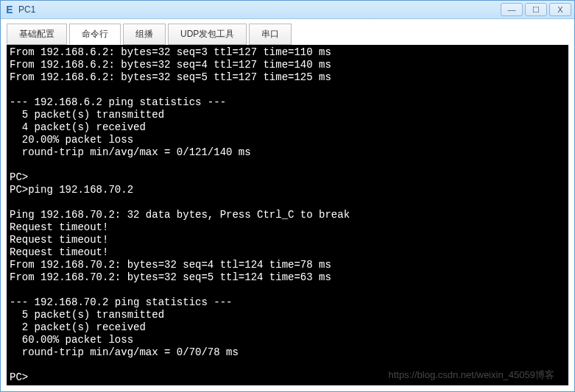  I want to click on terminal-line: --- 192.168.6.2 ping statistics ---, so click(287, 103).